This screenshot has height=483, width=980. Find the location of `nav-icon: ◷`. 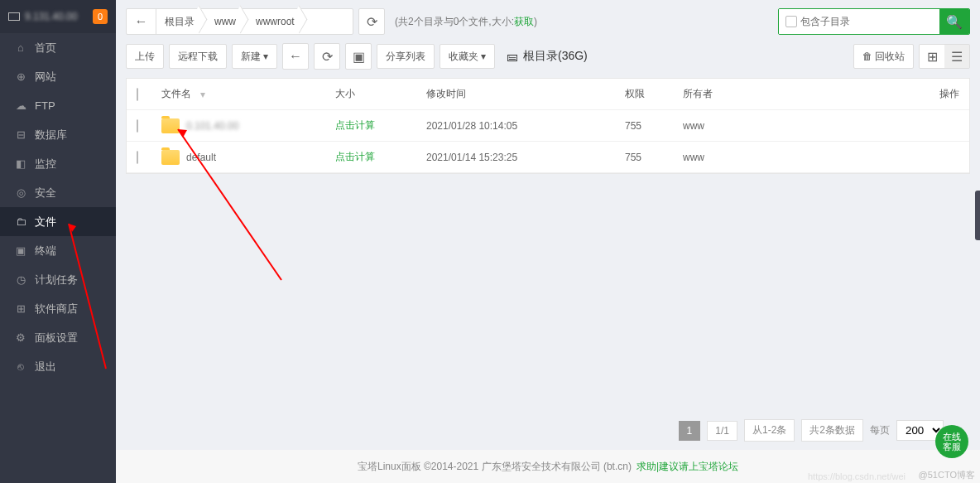

nav-icon: ◷ is located at coordinates (21, 280).